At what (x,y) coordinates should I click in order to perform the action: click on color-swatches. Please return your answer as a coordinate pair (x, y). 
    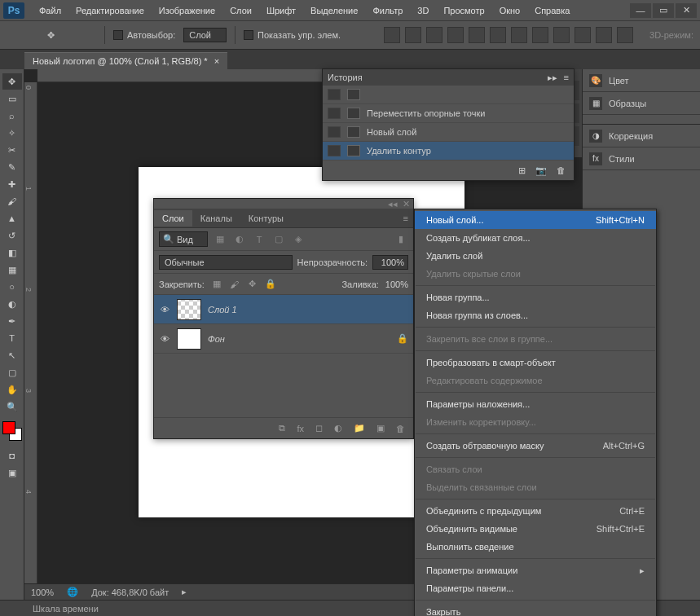
    Looking at the image, I should click on (12, 431).